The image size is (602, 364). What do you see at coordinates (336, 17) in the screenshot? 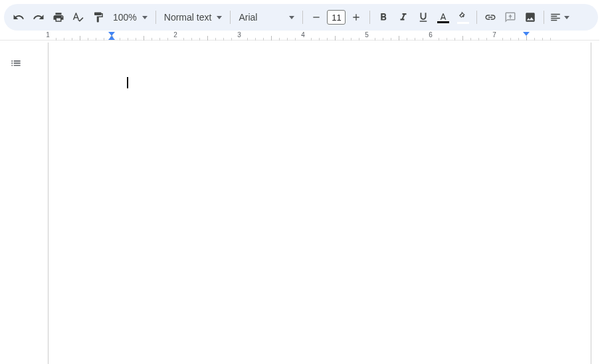
I see `font-size-group` at bounding box center [336, 17].